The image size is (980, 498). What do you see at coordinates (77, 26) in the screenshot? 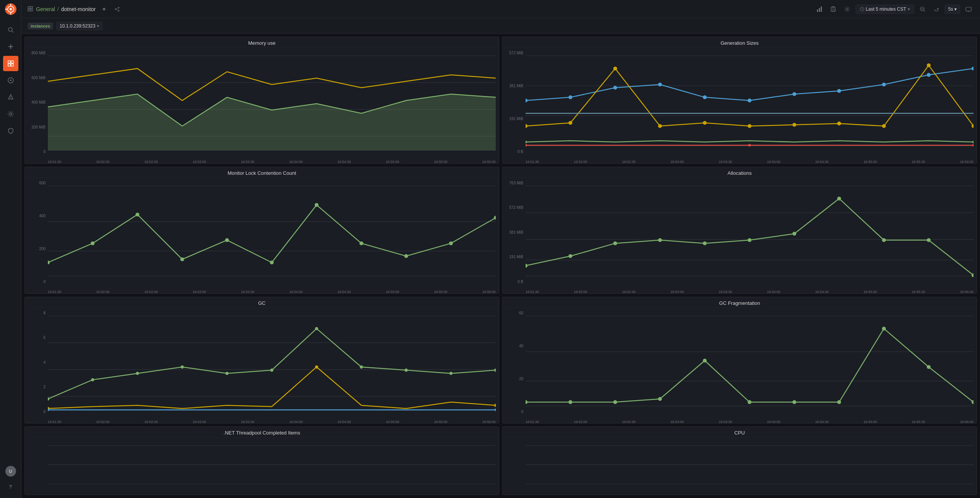
I see `instance-value: 10.1.0.239:52323` at bounding box center [77, 26].